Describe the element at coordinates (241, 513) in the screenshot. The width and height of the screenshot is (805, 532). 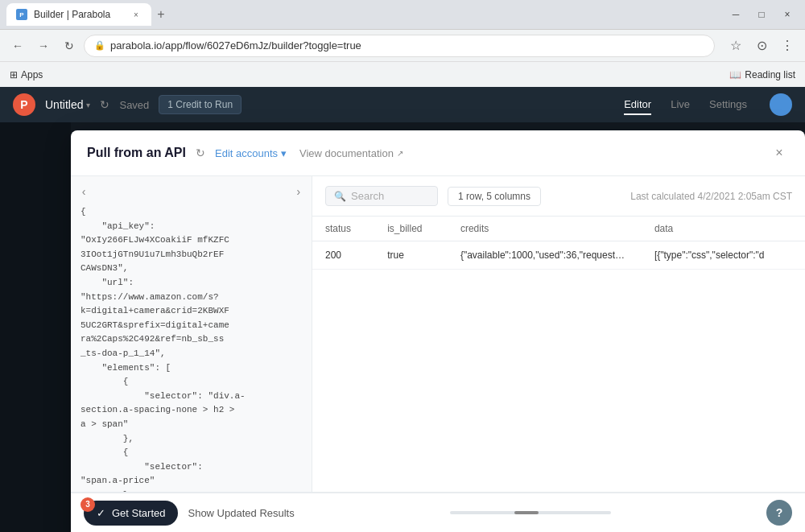
I see `show-results-button: Show Updated Results` at that location.